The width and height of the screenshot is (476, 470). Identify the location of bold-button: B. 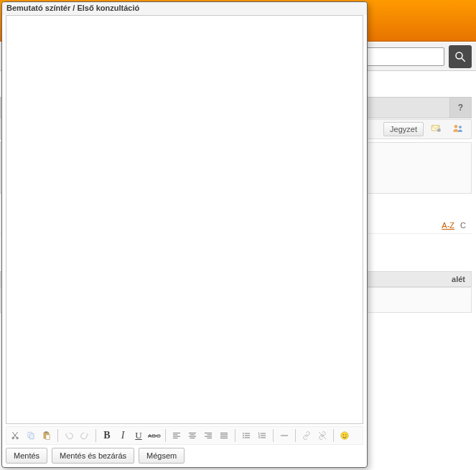
(107, 436).